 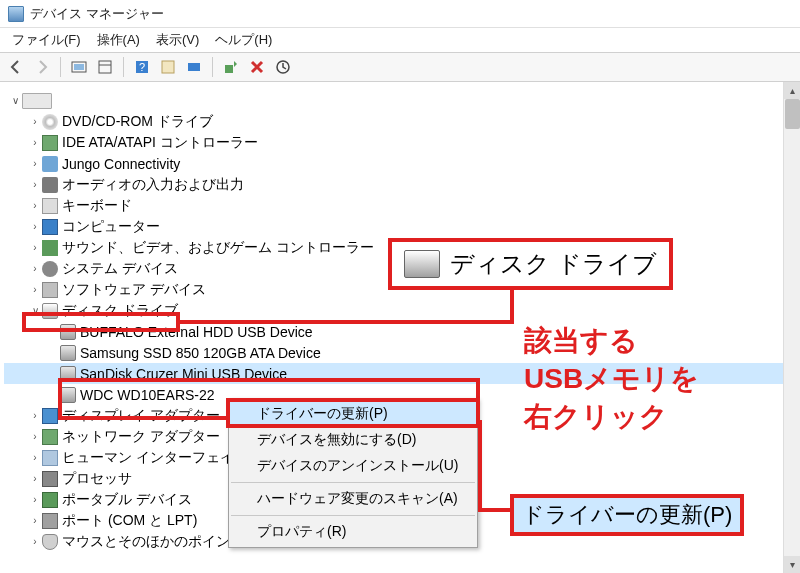 What do you see at coordinates (160, 143) in the screenshot?
I see `category-label: IDE ATA/ATAPI コントローラー` at bounding box center [160, 143].